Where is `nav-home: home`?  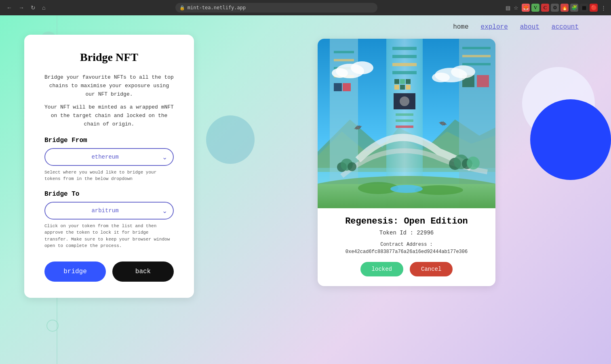 nav-home: home is located at coordinates (461, 27).